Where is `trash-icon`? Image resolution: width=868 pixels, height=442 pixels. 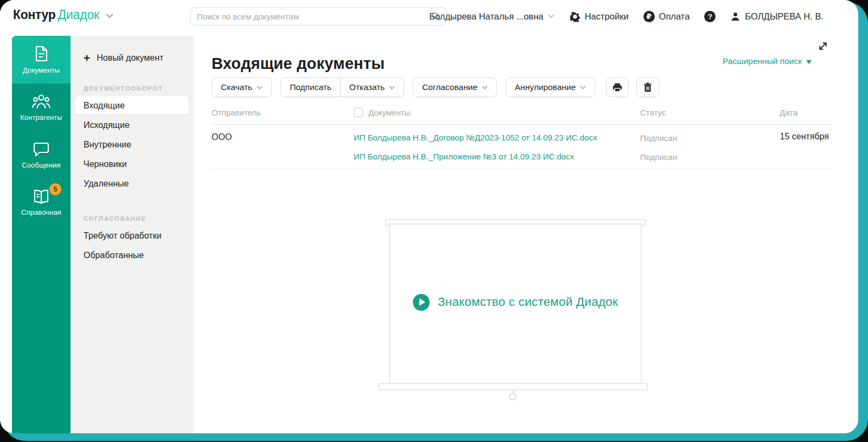
trash-icon is located at coordinates (648, 87).